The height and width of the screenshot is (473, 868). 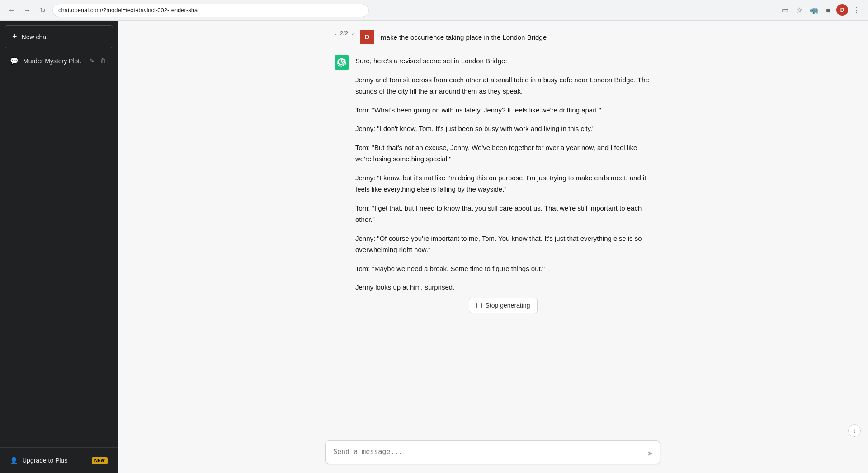 I want to click on user-icon: 👤, so click(x=14, y=460).